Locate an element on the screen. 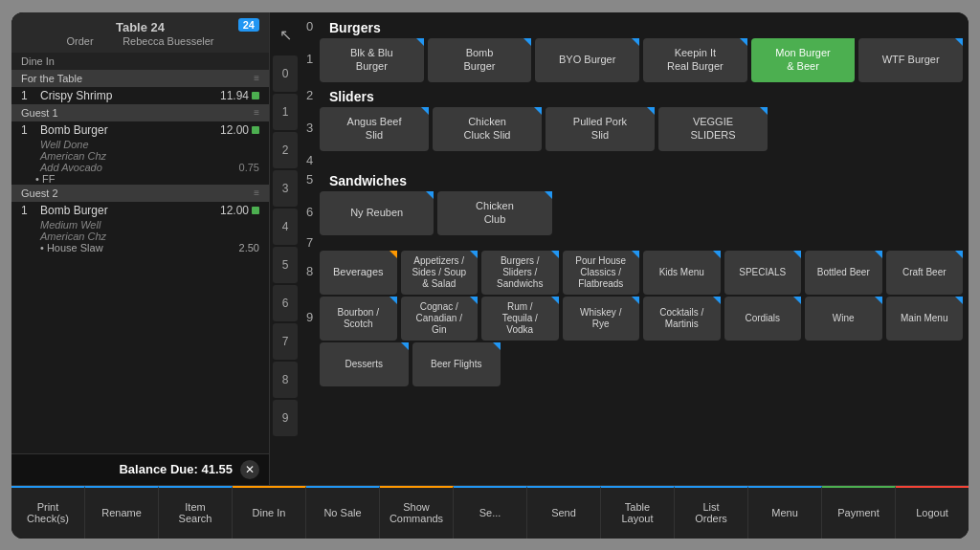  kids-menu-btn: Kids Menu is located at coordinates (681, 273).